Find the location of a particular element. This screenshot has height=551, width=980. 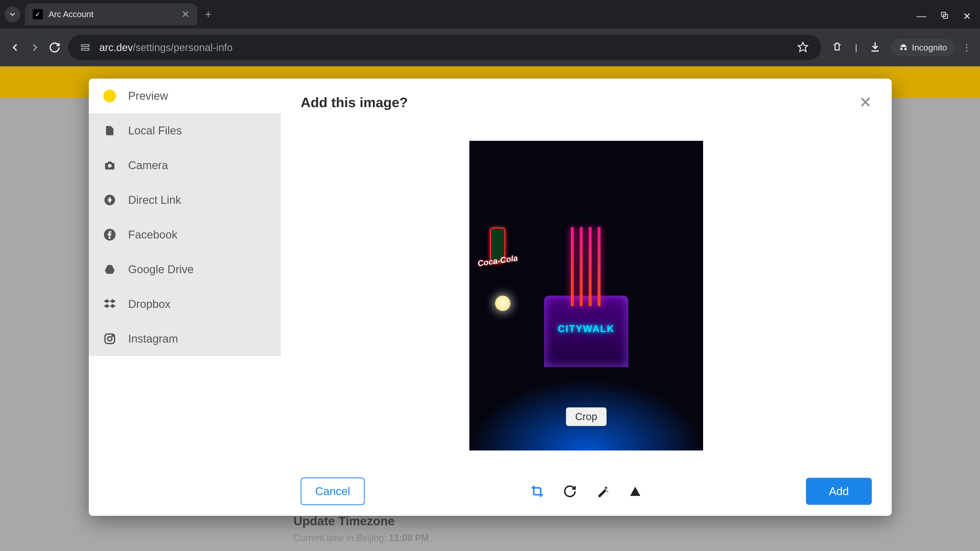

sidebar-item-instagram: Instagram is located at coordinates (185, 338).